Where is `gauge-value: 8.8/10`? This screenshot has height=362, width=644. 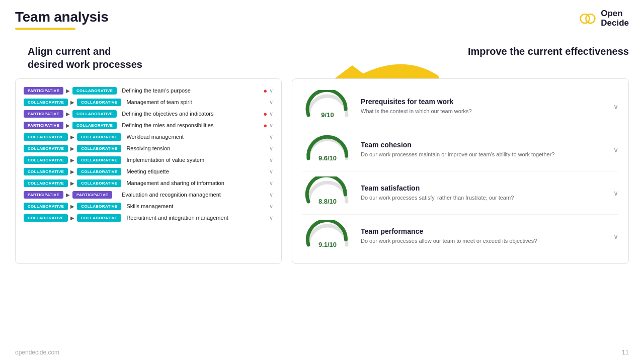 gauge-value: 8.8/10 is located at coordinates (328, 201).